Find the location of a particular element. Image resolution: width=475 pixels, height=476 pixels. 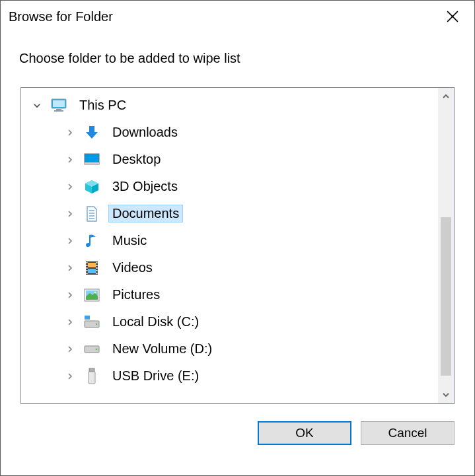

tree-root-this-pc: This PC is located at coordinates (230, 106).